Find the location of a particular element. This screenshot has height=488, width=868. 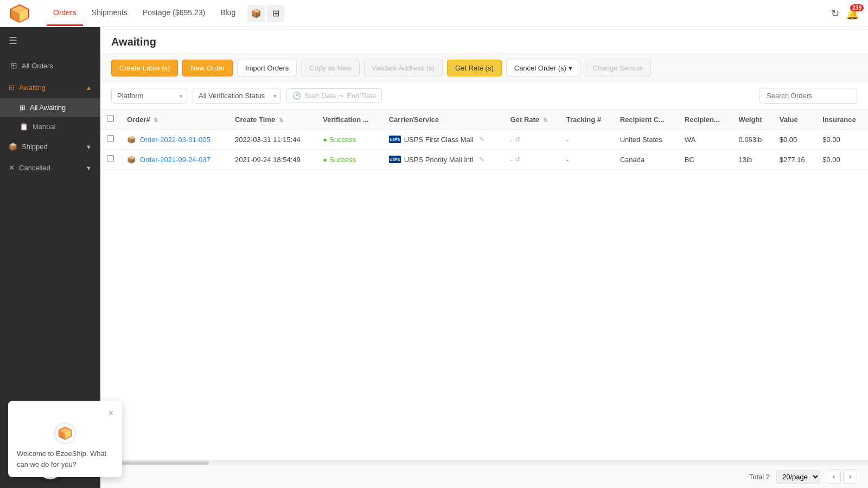

sidebar-shipped-header: 📦 Shipped ▼ is located at coordinates (50, 146).